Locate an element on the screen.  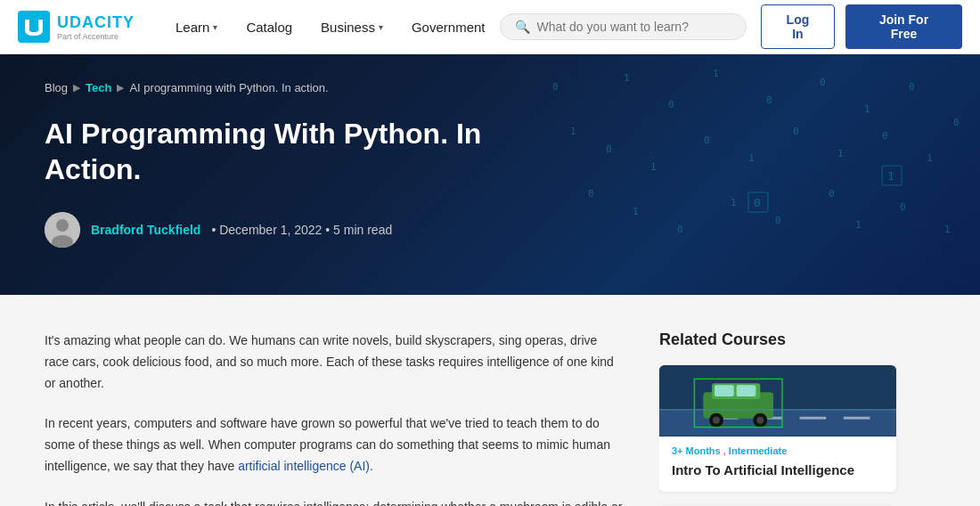
breadcrumb-arrow-2: ▶ is located at coordinates (120, 87).